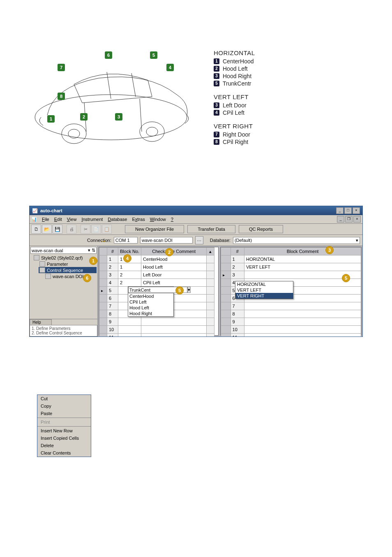  What do you see at coordinates (217, 113) in the screenshot?
I see `legend-badge: 4` at bounding box center [217, 113].